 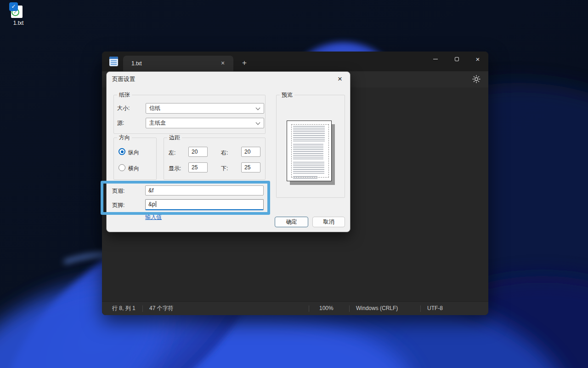 What do you see at coordinates (205, 109) in the screenshot?
I see `paper-size-dropdown: 信纸` at bounding box center [205, 109].